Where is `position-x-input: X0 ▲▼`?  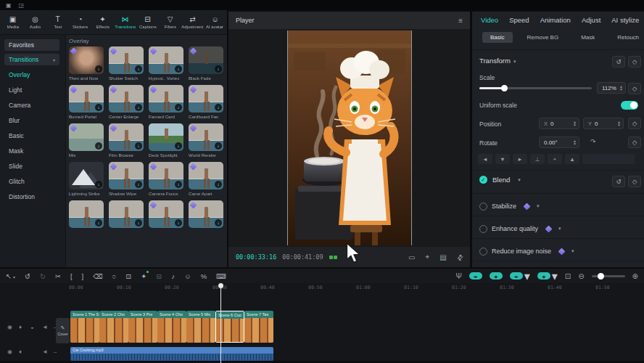
position-x-input: X0 ▲▼ is located at coordinates (559, 123).